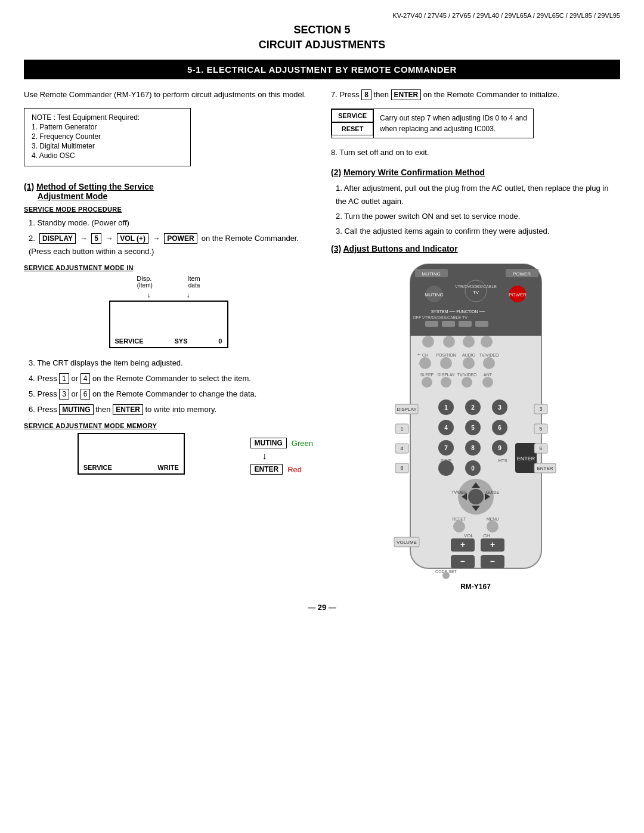 Image resolution: width=644 pixels, height=833 pixels. I want to click on step-6: 6. Press MUTING then ENTER to write into…, so click(171, 410).